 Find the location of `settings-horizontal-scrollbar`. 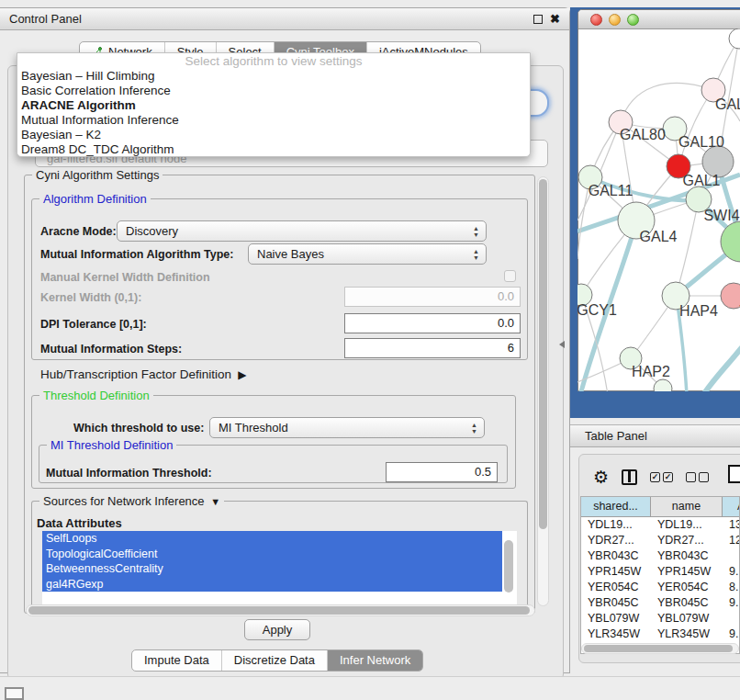

settings-horizontal-scrollbar is located at coordinates (281, 610).